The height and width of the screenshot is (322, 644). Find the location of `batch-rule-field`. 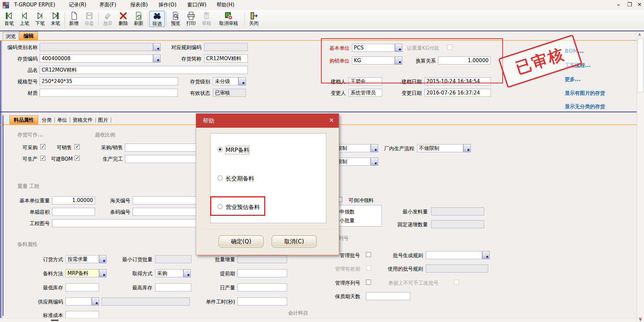

batch-rule-field is located at coordinates (454, 255).